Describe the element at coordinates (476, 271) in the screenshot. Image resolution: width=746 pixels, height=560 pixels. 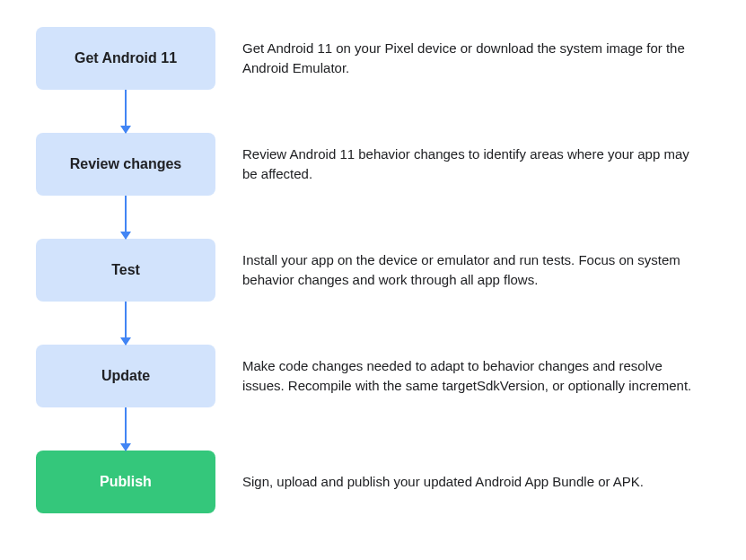
I see `step-description: Install your app on the device or emulat…` at that location.